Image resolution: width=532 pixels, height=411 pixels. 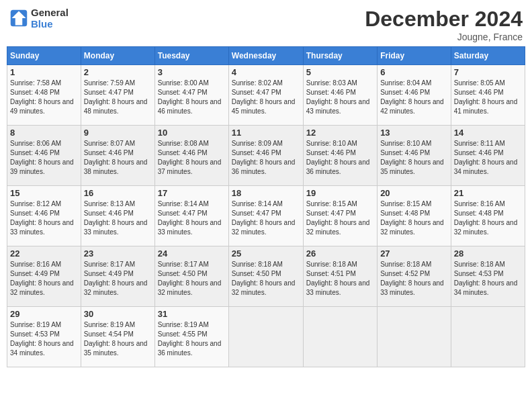 I want to click on day-info: Sunrise: 8:10 AM Sunset: 4:46 PM Dayligh…, so click(x=340, y=158).